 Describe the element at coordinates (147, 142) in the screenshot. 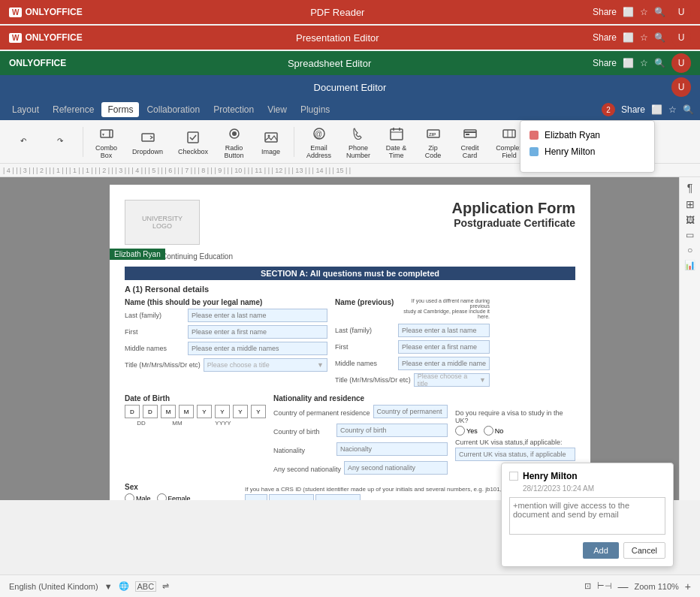

I see `toolbar-dropdown: Dropdown` at that location.